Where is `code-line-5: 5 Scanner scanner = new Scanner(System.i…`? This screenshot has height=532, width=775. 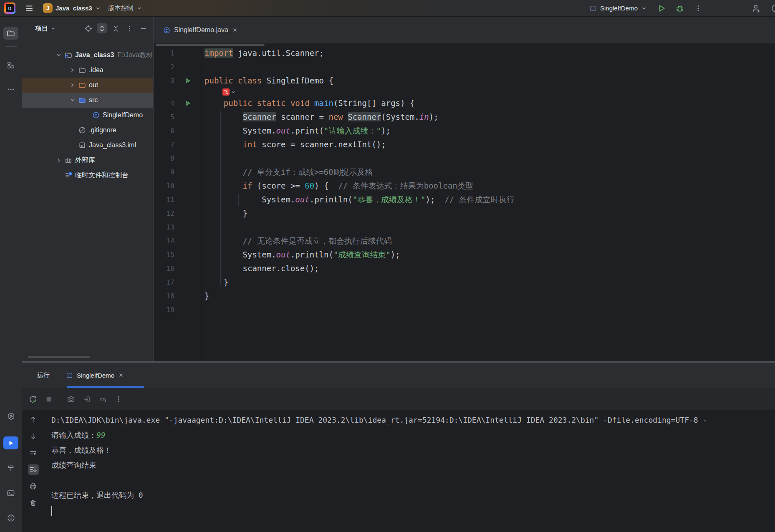 code-line-5: 5 Scanner scanner = new Scanner(System.i… is located at coordinates (464, 117).